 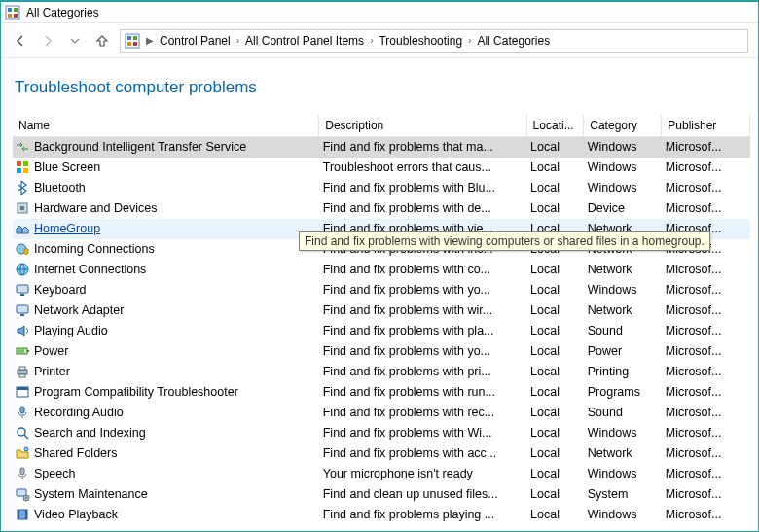 I want to click on breadcrumb: Control Panel, so click(x=195, y=41).